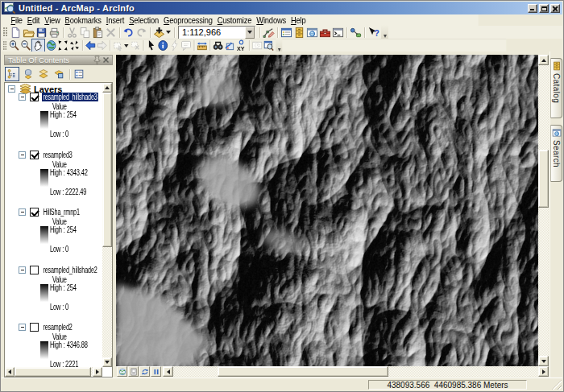  I want to click on find-route-icon, so click(229, 46).